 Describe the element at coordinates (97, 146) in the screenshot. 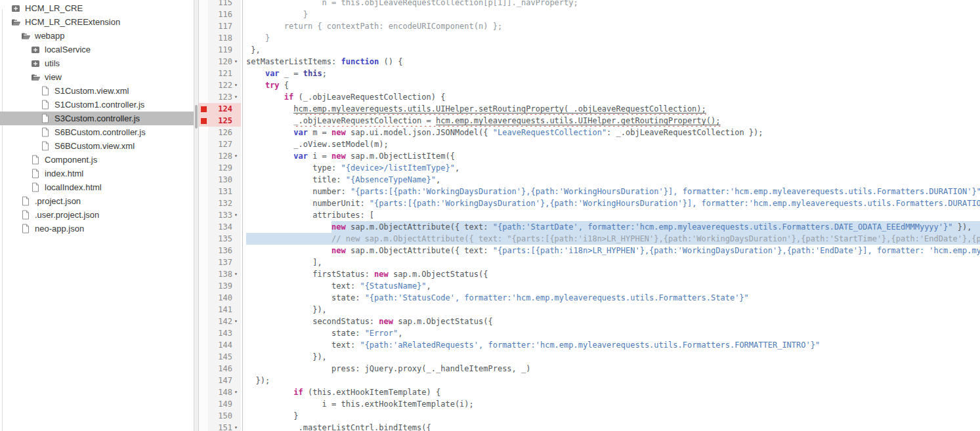

I see `tree-item-s6bcustom-view-xml: S6BCustom.view.xml` at that location.